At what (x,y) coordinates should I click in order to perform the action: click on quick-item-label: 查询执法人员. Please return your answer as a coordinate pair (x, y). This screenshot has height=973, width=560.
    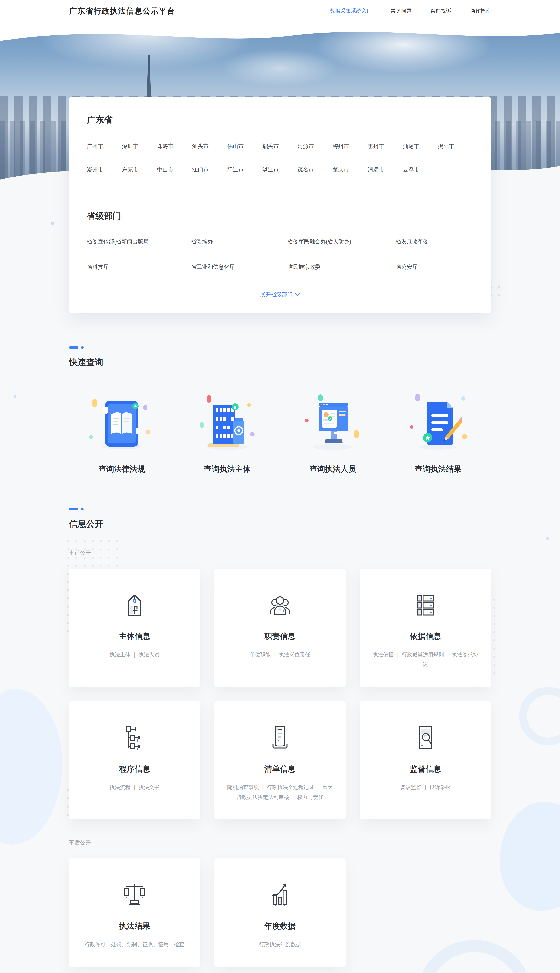
    Looking at the image, I should click on (333, 469).